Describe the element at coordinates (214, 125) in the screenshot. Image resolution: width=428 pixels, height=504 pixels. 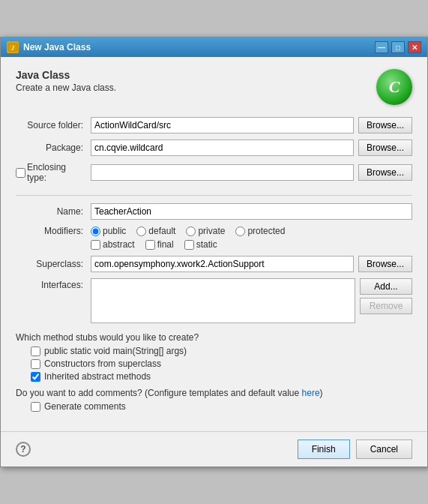
I see `source-folder-row: Source folder: Browse...` at that location.